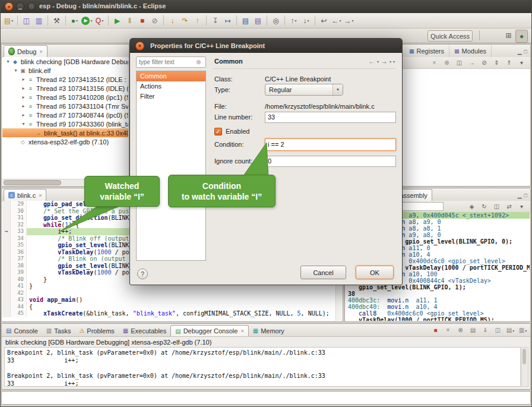 Image resolution: width=532 pixels, height=407 pixels. I want to click on console-output: Breakpoint 2, blink_task (pvParameter=0x…, so click(262, 367).